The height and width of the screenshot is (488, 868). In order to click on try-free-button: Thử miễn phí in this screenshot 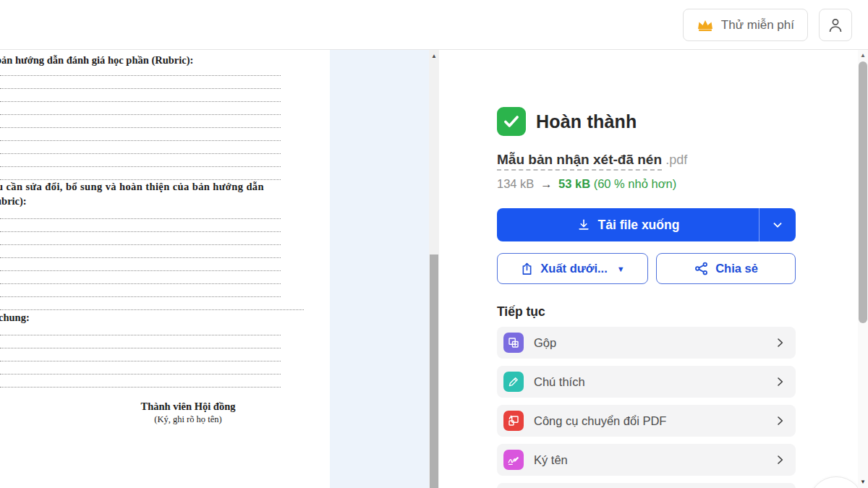, I will do `click(745, 25)`.